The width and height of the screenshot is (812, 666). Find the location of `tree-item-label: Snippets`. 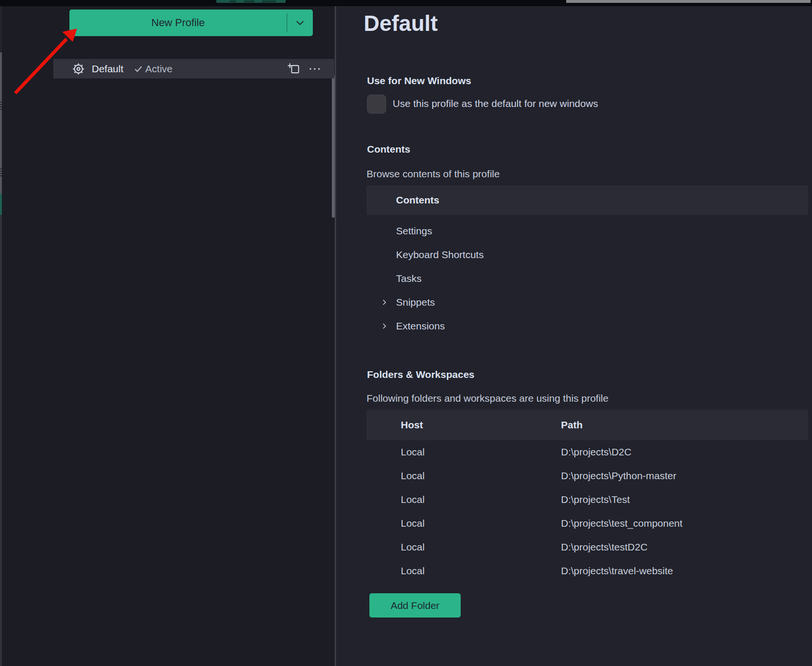

tree-item-label: Snippets is located at coordinates (416, 302).